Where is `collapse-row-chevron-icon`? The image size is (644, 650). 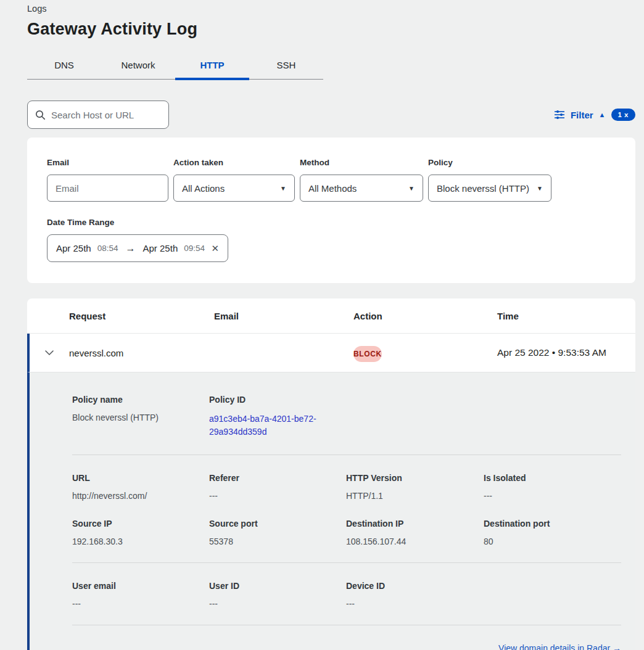
collapse-row-chevron-icon is located at coordinates (49, 353).